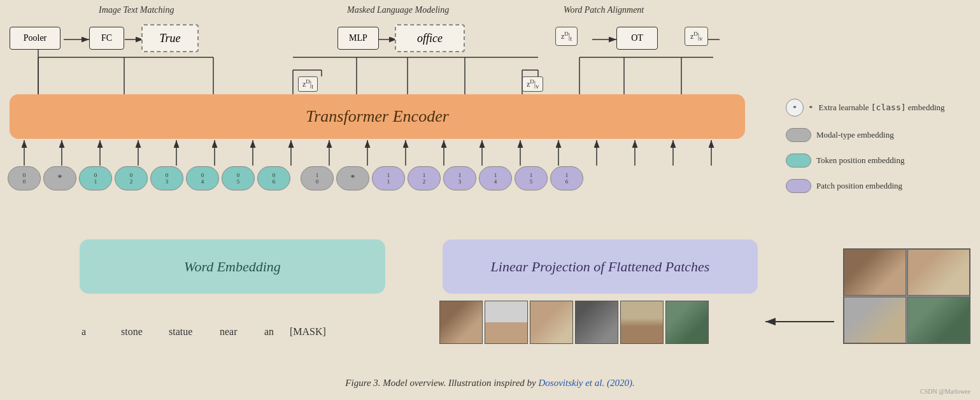 This screenshot has width=980, height=400. I want to click on token-10: 10, so click(317, 178).